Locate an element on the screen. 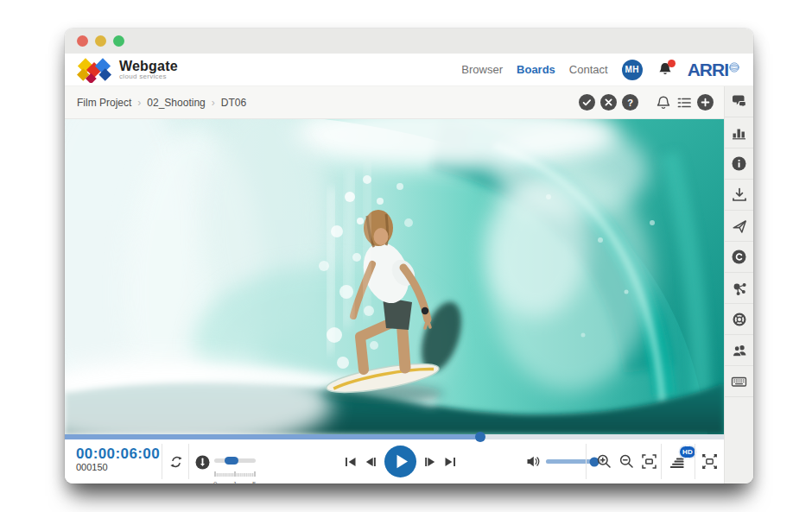 This screenshot has width=812, height=512. sidebar-copyright-button is located at coordinates (739, 257).